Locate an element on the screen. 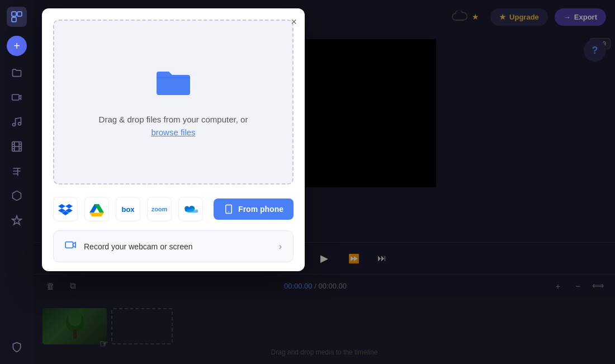  zoom-button: zoom is located at coordinates (159, 209).